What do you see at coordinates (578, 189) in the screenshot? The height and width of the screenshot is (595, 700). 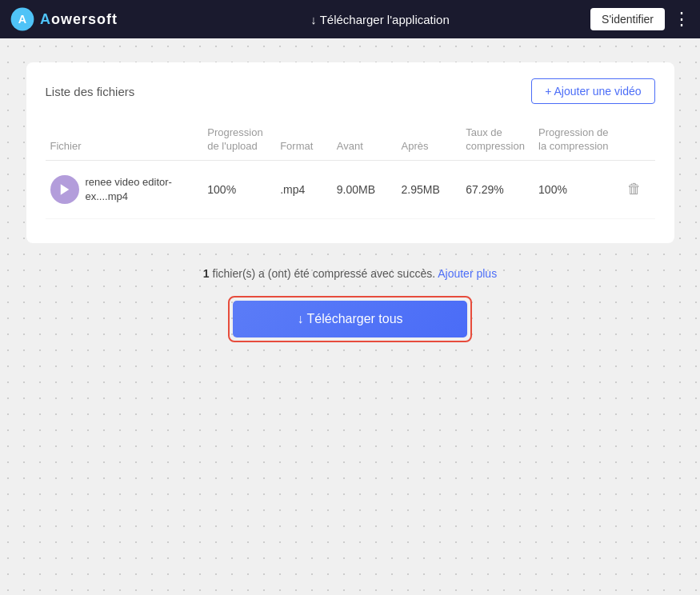 I see `compression-progress-cell: 100%` at bounding box center [578, 189].